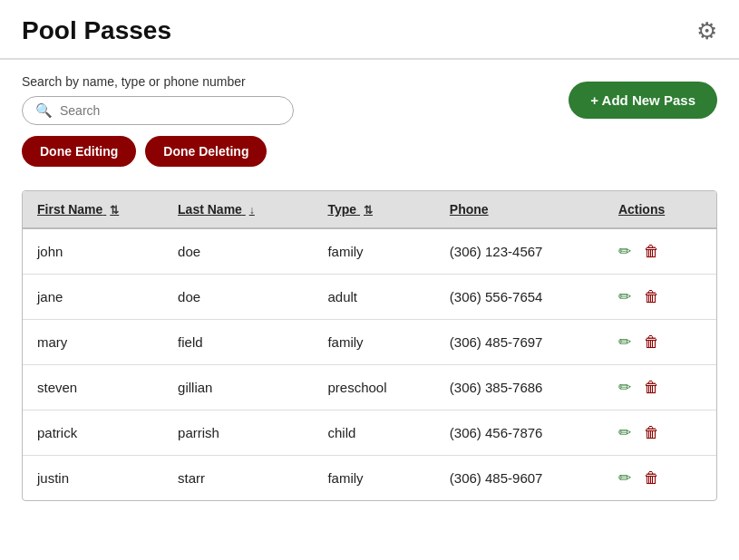 Image resolution: width=739 pixels, height=560 pixels. I want to click on cell-phone-4: (306) 456-7876, so click(520, 433).